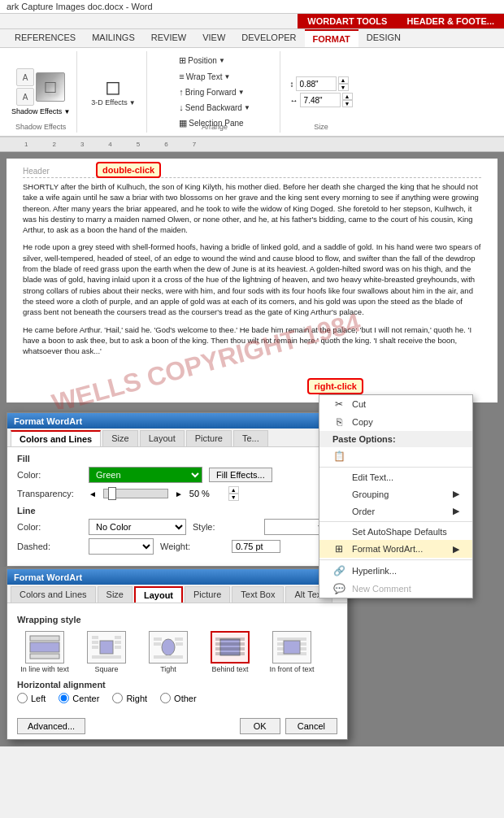  Describe the element at coordinates (225, 527) in the screenshot. I see `line-style-label: Style:` at that location.